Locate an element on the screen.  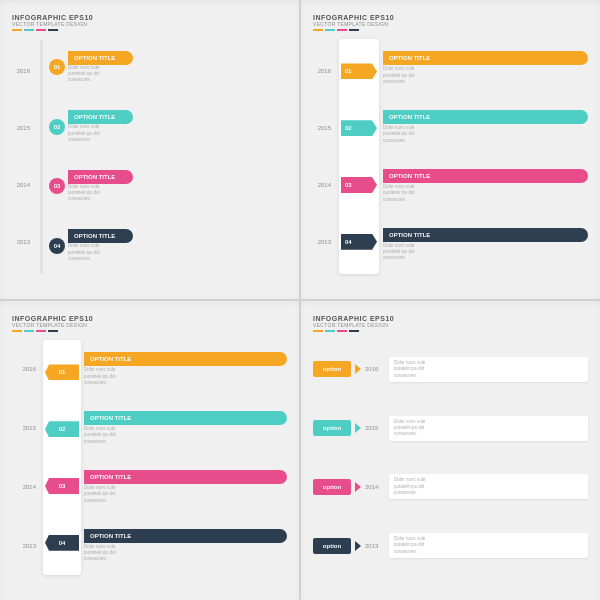
num-badge-4: 04 is located at coordinates (57, 246).